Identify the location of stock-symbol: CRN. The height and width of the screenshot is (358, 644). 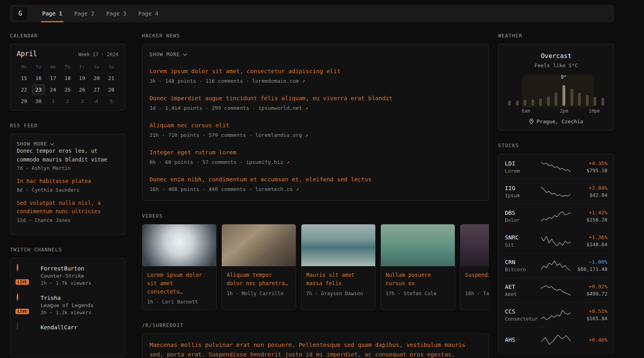
(523, 262).